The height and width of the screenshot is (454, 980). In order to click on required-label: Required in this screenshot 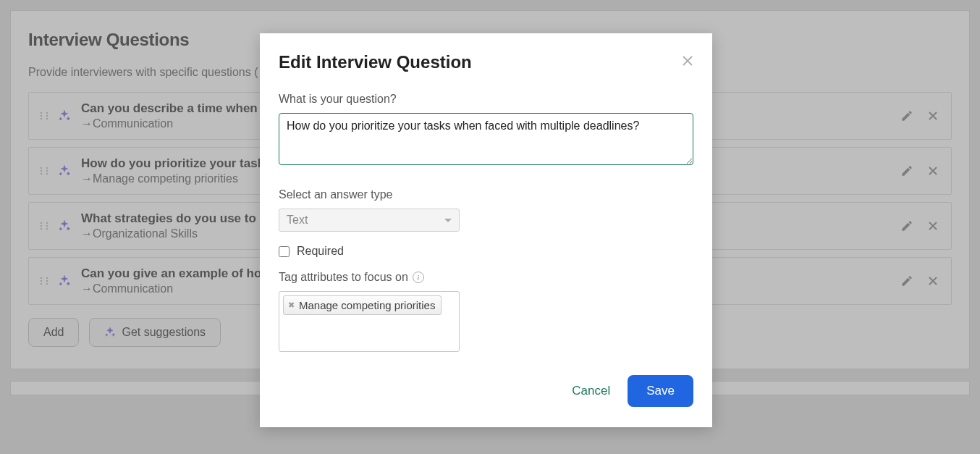, I will do `click(320, 251)`.